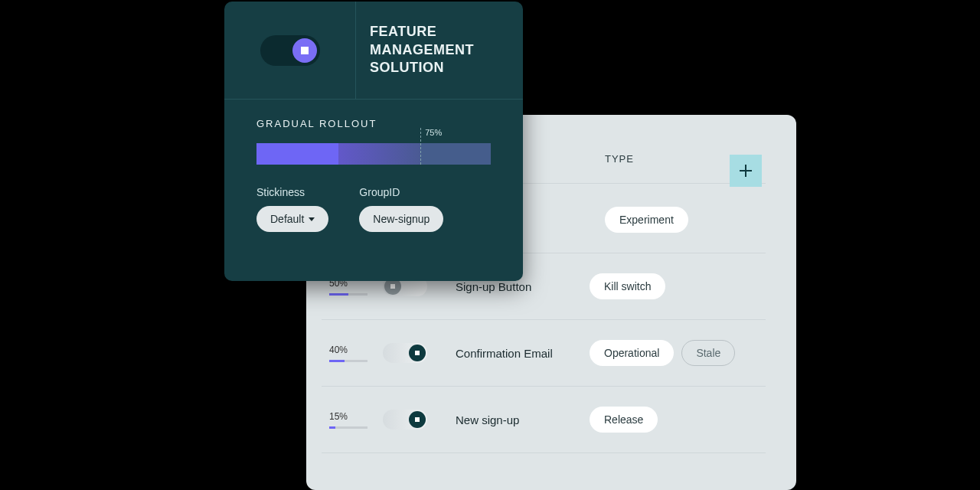 This screenshot has width=980, height=490. I want to click on column-type-header: TYPE, so click(619, 159).